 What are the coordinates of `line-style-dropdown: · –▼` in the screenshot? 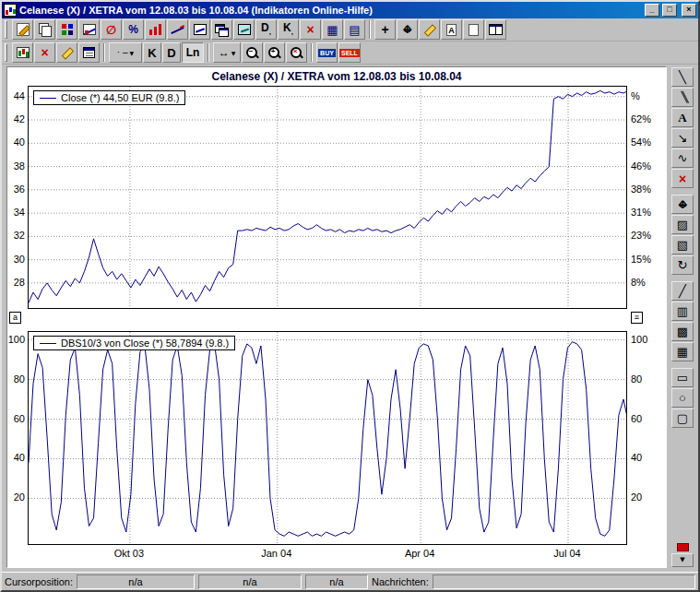 It's located at (125, 53).